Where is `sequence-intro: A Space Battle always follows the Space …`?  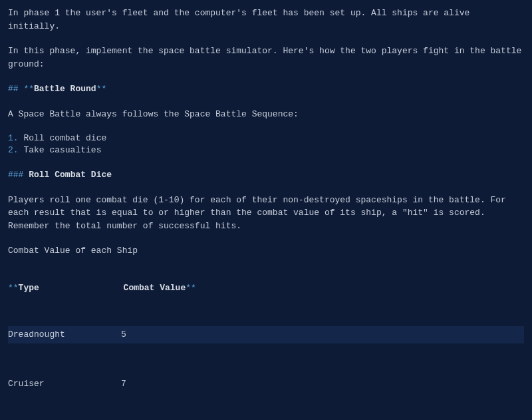 sequence-intro: A Space Battle always follows the Space … is located at coordinates (266, 114).